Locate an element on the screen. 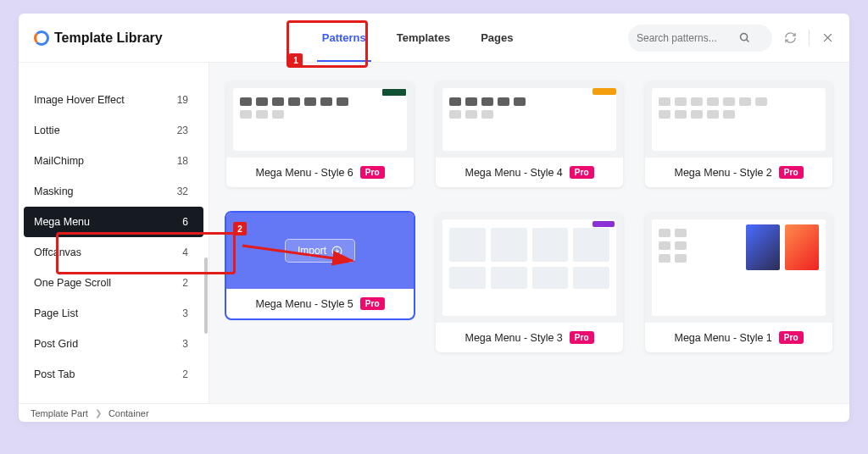 This screenshot has height=454, width=868. pattern-card-style3: Mega Menu - Style 3 Pro is located at coordinates (529, 283).